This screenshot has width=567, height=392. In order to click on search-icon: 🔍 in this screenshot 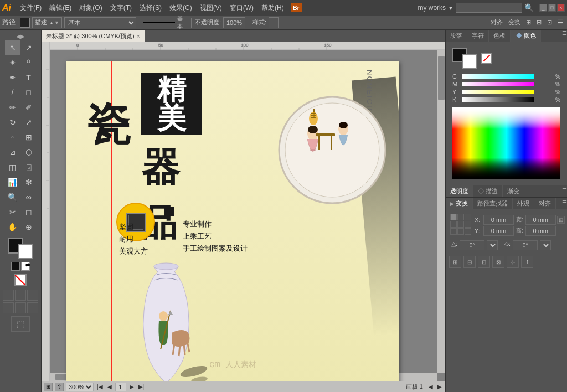, I will do `click(529, 8)`.